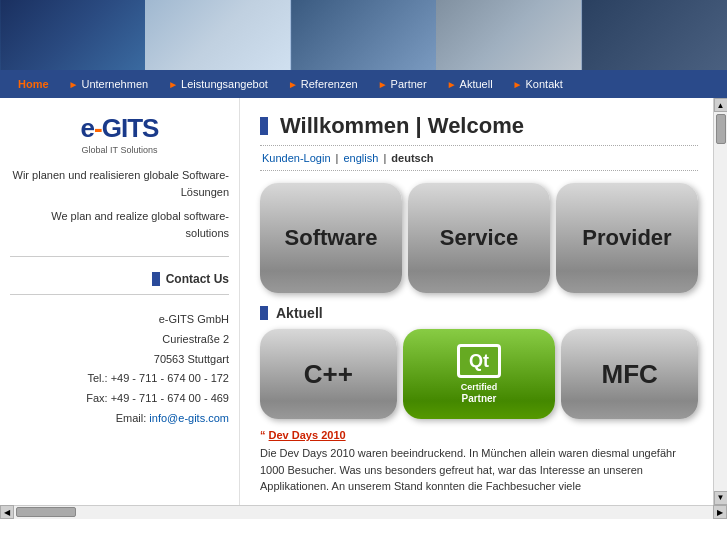  Describe the element at coordinates (120, 419) in the screenshot. I see `email-line: Email: info@e-gits.com` at that location.